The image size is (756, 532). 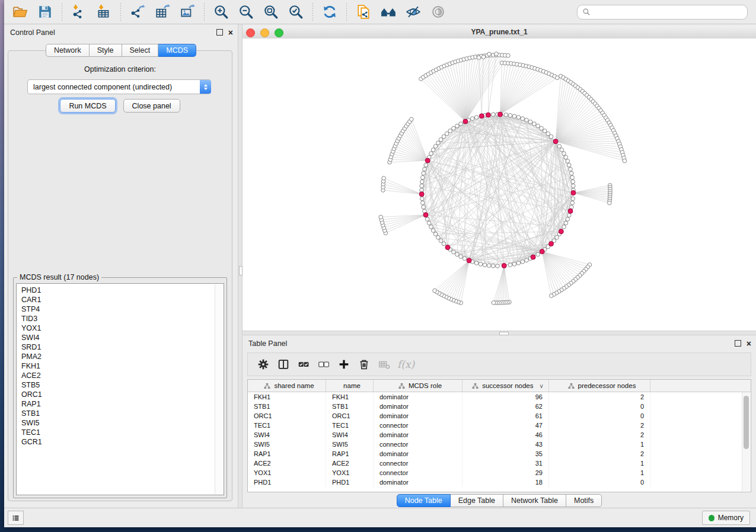 I want to click on mcds-result-item: CAR1, so click(x=116, y=300).